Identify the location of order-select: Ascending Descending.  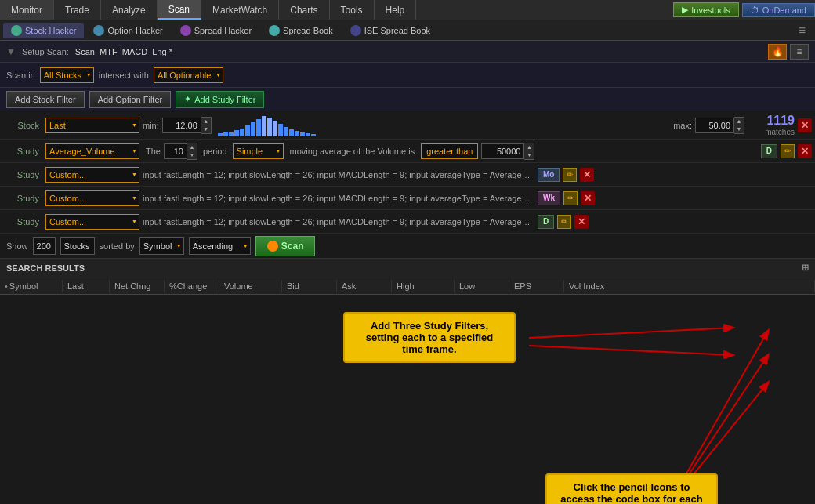
(219, 246).